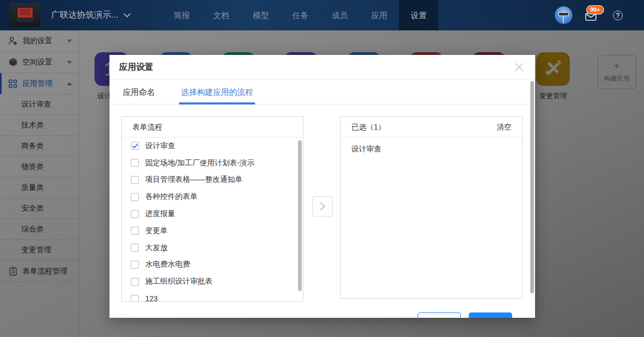 The image size is (644, 337). What do you see at coordinates (564, 15) in the screenshot?
I see `avatar` at bounding box center [564, 15].